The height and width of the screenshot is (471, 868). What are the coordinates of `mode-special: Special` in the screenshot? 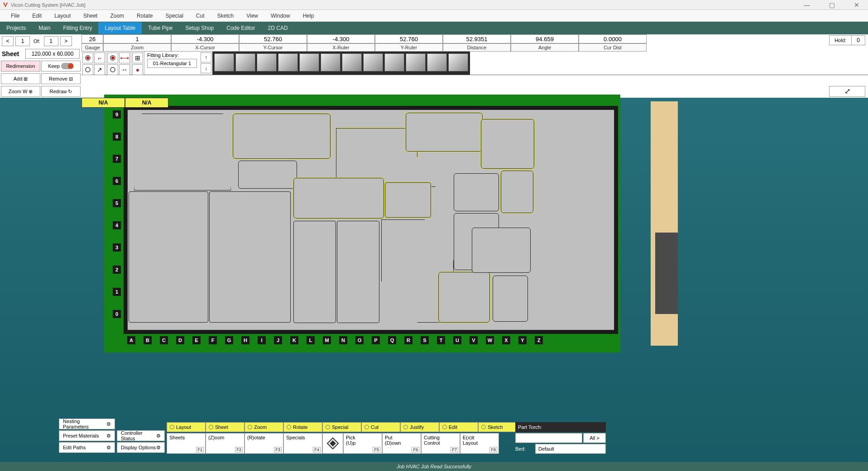 It's located at (342, 427).